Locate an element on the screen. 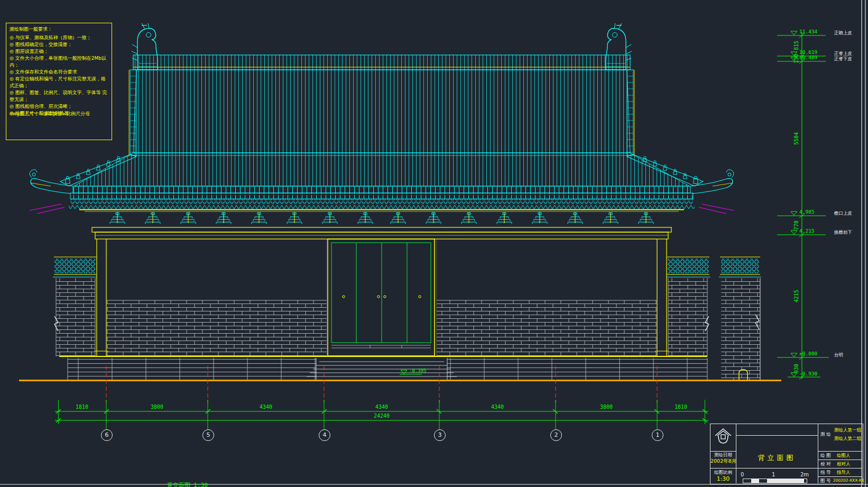  survey-requirements-note: 测绘制图一般要求： ◎ 与仪草、测稿及拓样（原物）一致； ◎ 图线精确定位，交接… is located at coordinates (59, 81).